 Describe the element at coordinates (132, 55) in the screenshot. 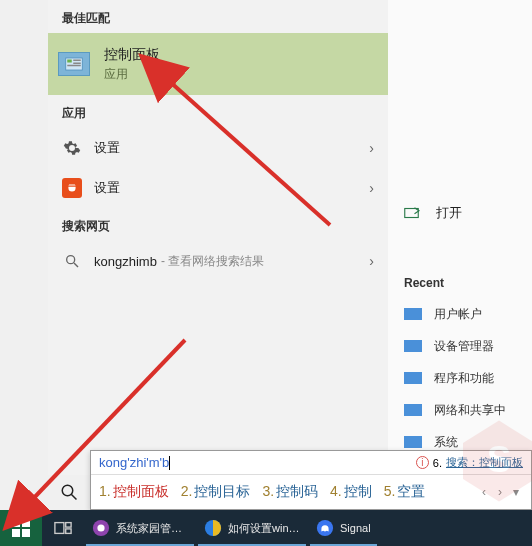

I see `best-match-title: 控制面板` at that location.